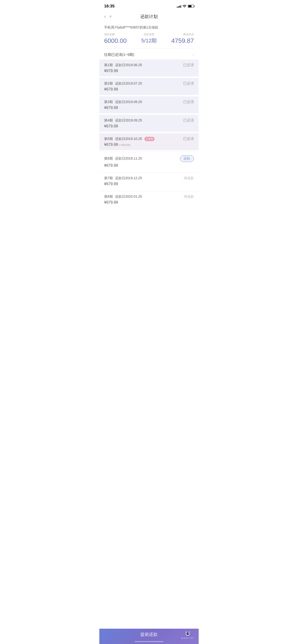 The image size is (298, 644). I want to click on remain-label: 剩余应还, so click(189, 34).